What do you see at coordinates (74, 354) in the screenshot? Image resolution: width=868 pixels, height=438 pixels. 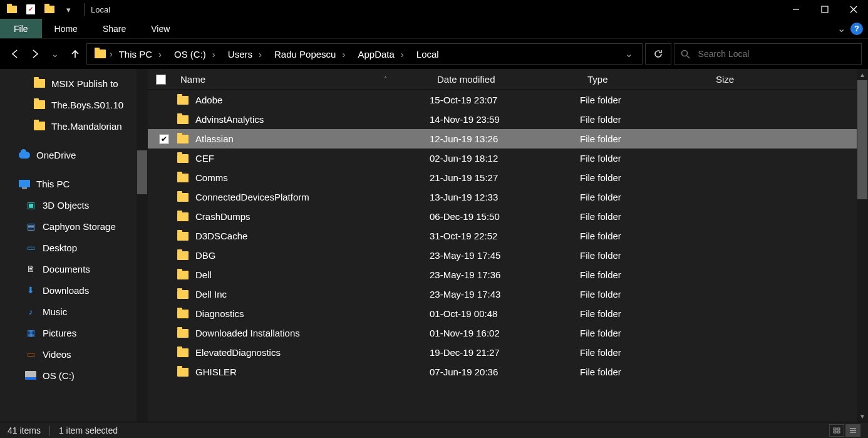 I see `tree-item: ▭Videos` at bounding box center [74, 354].